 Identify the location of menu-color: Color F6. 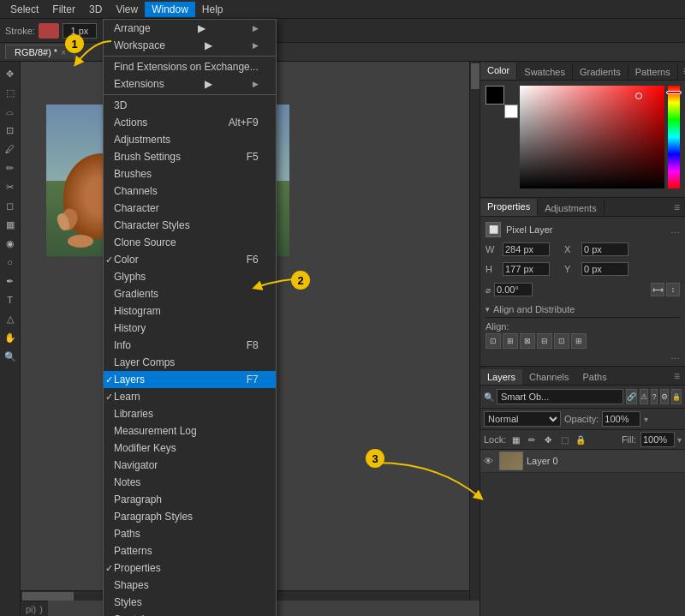
(190, 260).